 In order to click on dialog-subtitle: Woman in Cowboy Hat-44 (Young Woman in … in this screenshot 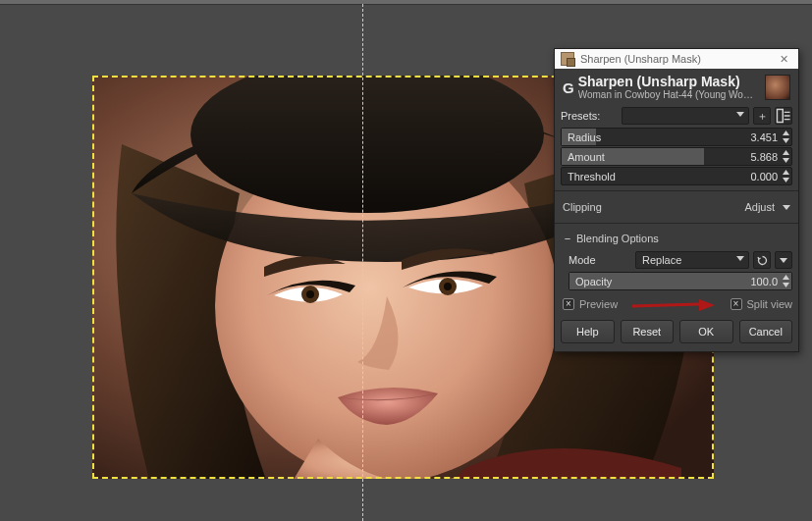, I will do `click(667, 94)`.